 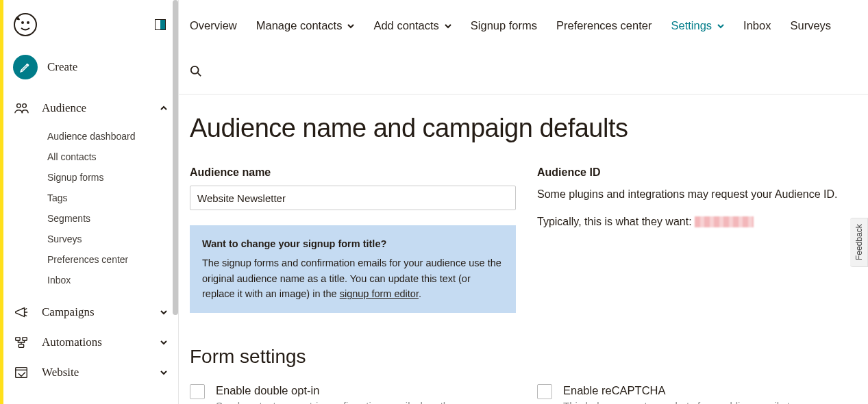 What do you see at coordinates (90, 108) in the screenshot?
I see `nav-audience: Audience` at bounding box center [90, 108].